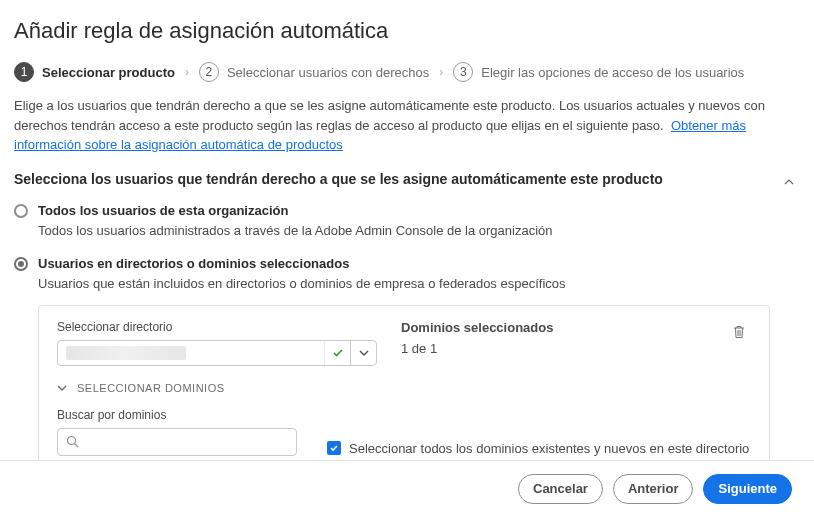 This screenshot has width=814, height=516. I want to click on radio-desc: Todos los usuarios administrados a travé…, so click(404, 230).